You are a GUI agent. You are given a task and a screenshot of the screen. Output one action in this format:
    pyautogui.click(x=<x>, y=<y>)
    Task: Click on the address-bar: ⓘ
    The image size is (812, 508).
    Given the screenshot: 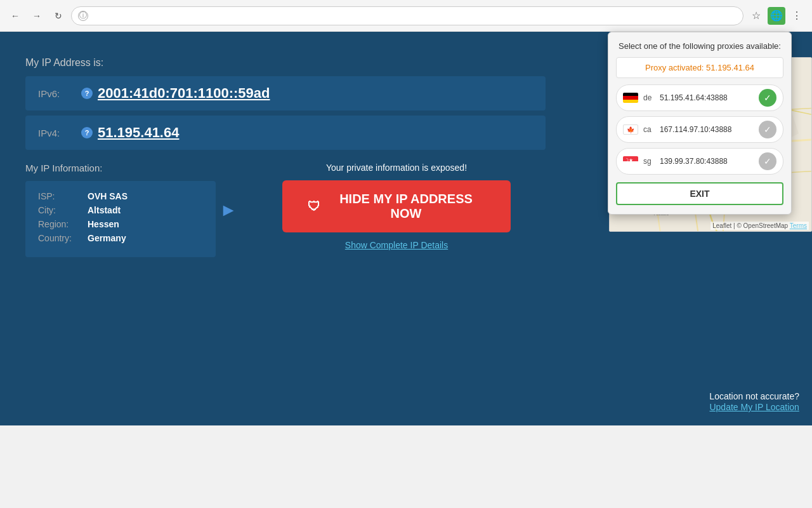 What is the action you would take?
    pyautogui.click(x=407, y=16)
    